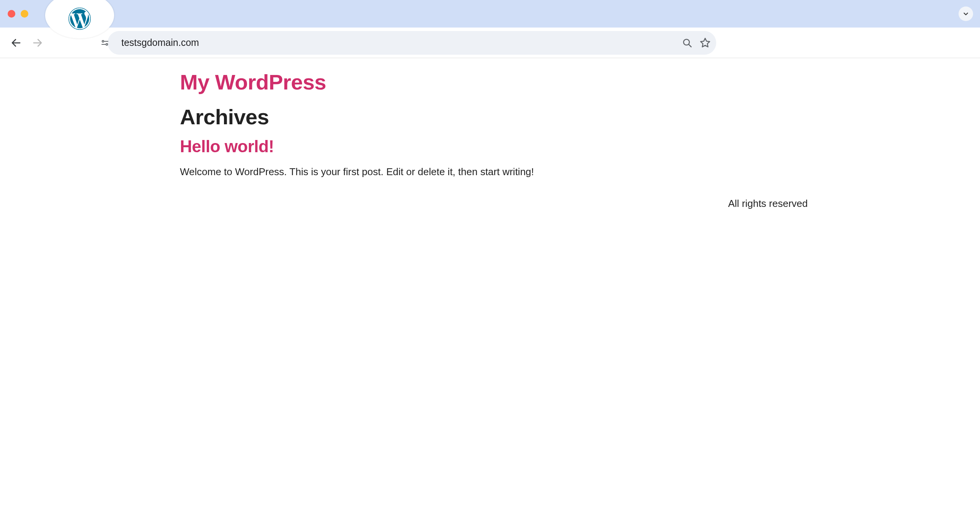  What do you see at coordinates (16, 43) in the screenshot?
I see `arrow-left-icon` at bounding box center [16, 43].